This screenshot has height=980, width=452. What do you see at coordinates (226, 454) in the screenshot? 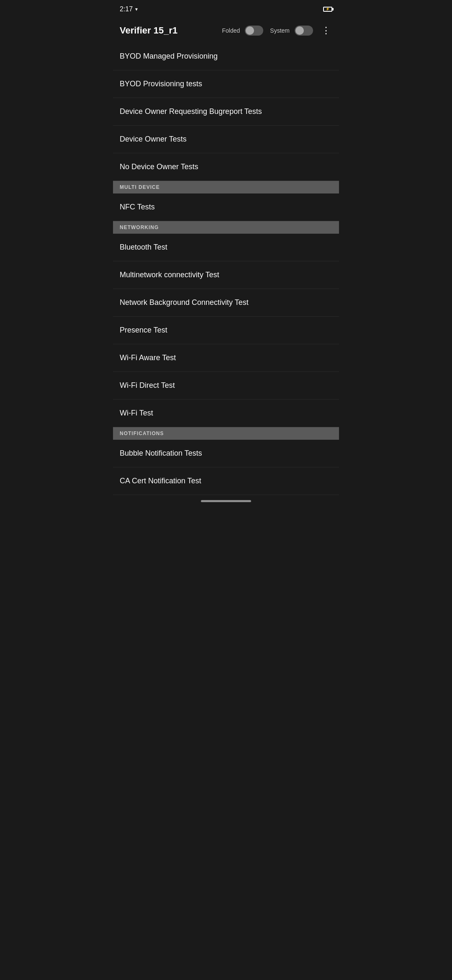
I see `list-item-bubble-notification: Bubble Notification Tests` at bounding box center [226, 454].